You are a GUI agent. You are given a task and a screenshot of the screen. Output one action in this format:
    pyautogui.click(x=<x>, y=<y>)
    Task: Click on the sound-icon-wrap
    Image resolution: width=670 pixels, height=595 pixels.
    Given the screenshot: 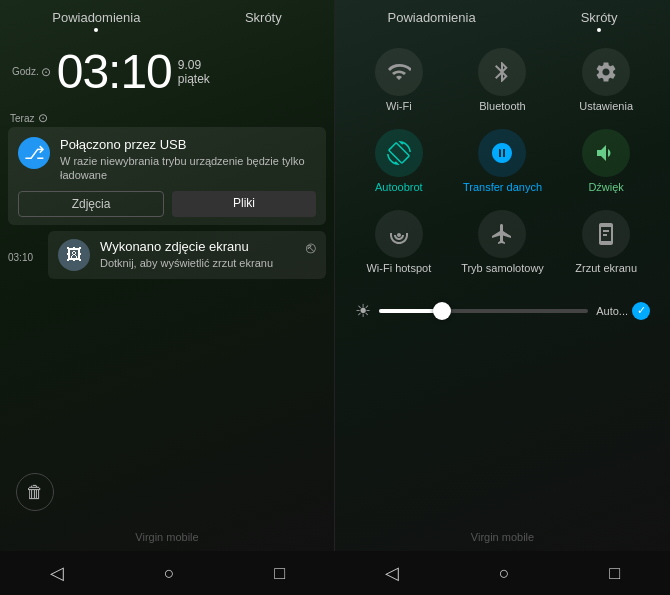 What is the action you would take?
    pyautogui.click(x=606, y=153)
    